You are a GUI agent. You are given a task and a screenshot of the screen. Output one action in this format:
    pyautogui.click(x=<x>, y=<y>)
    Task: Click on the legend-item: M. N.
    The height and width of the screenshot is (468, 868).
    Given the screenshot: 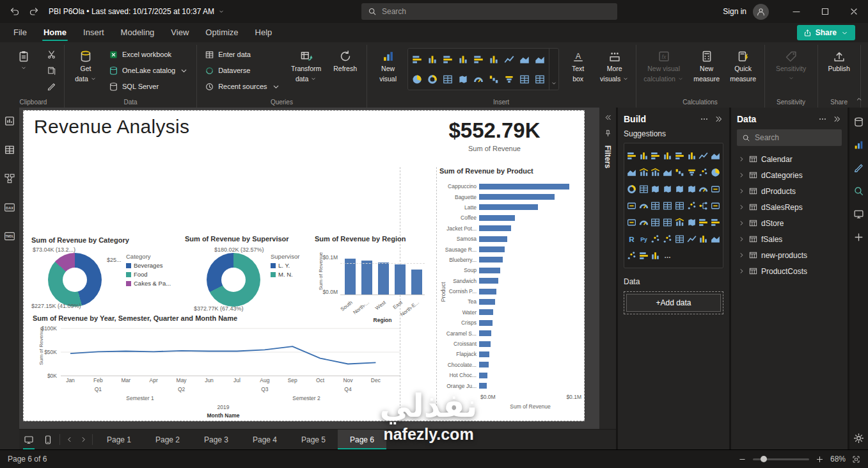 What is the action you would take?
    pyautogui.click(x=285, y=274)
    